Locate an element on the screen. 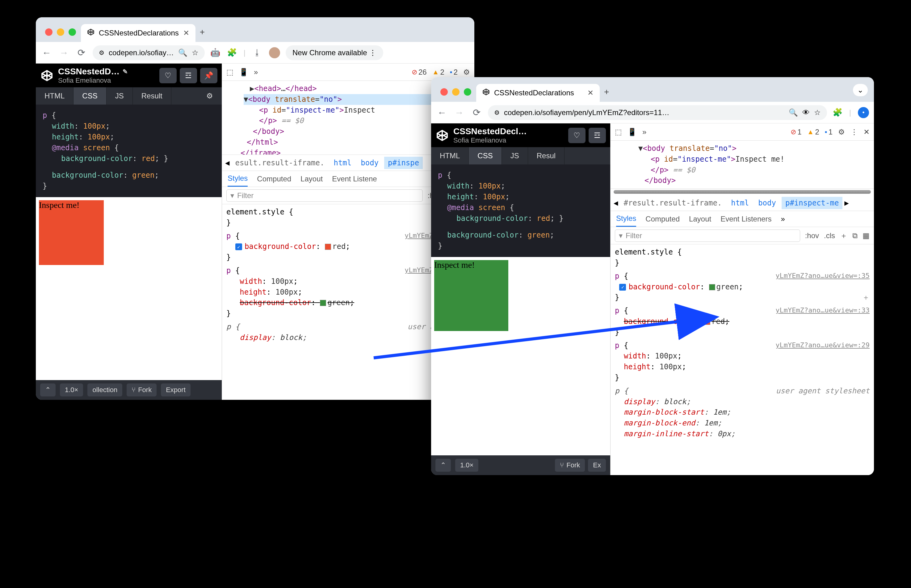 This screenshot has width=911, height=588. flex-icon: ⧉ is located at coordinates (855, 236).